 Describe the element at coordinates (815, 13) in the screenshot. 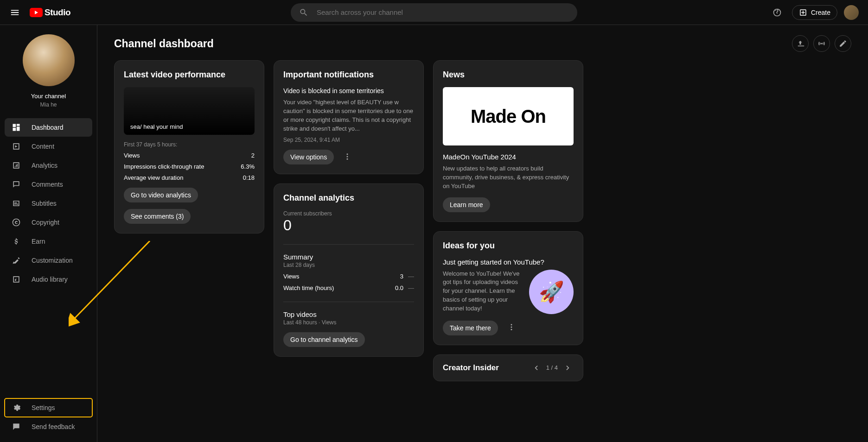

I see `create-button: Create` at that location.